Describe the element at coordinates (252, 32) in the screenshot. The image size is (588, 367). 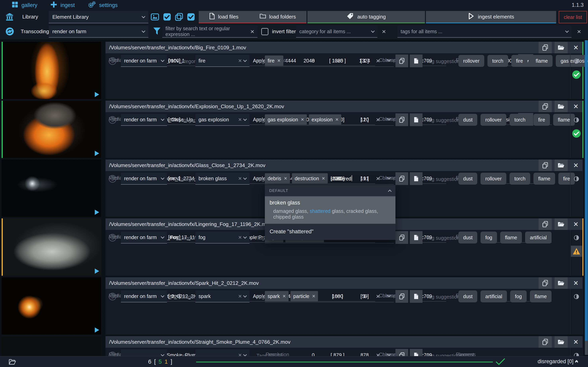
I see `clear-search-icon: ×` at that location.